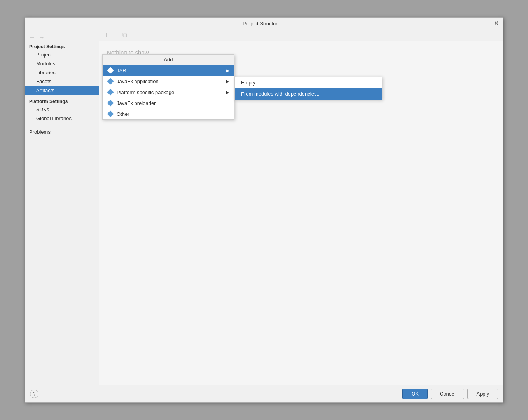 The height and width of the screenshot is (420, 528). What do you see at coordinates (308, 94) in the screenshot?
I see `submenu-item-from-modules: From modules with dependencies...` at bounding box center [308, 94].